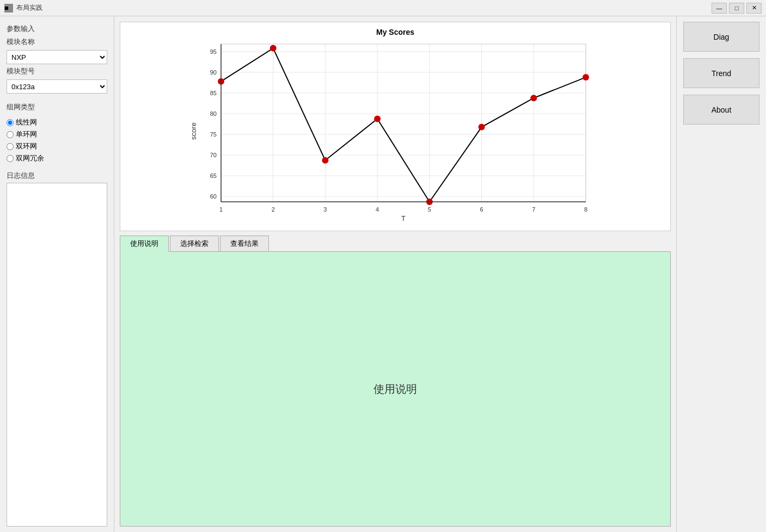  I want to click on tabs-container: 使用说明 选择检索 查看结果, so click(395, 244).